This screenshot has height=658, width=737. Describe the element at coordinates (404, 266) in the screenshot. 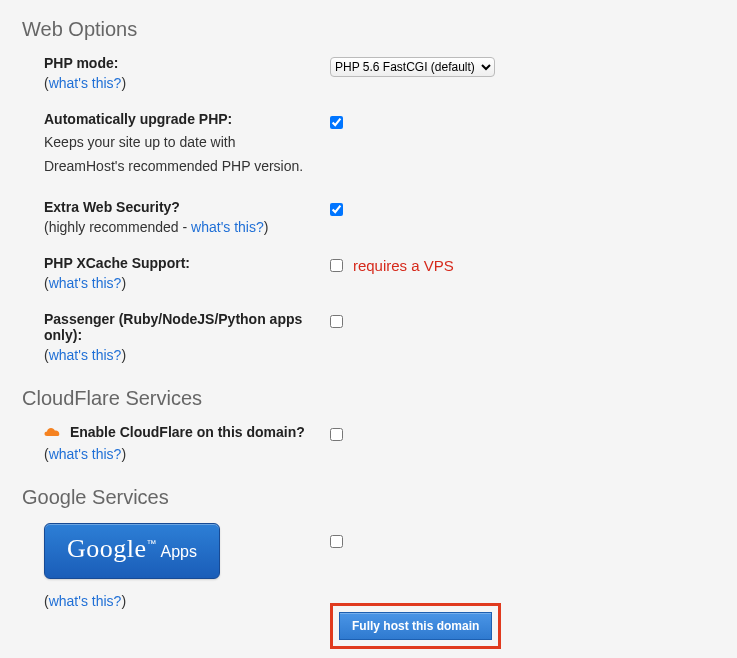

I see `xcache-requires-vps-note: requires a VPS` at that location.